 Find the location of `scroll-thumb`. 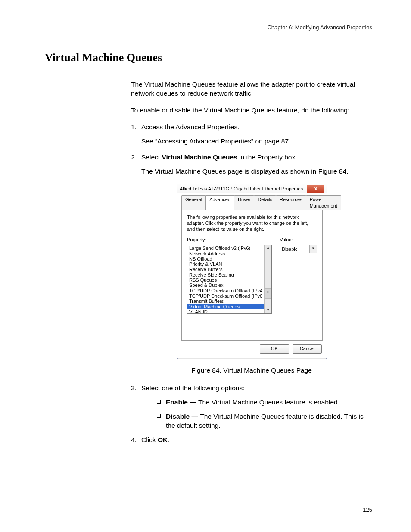

scroll-thumb is located at coordinates (268, 293).